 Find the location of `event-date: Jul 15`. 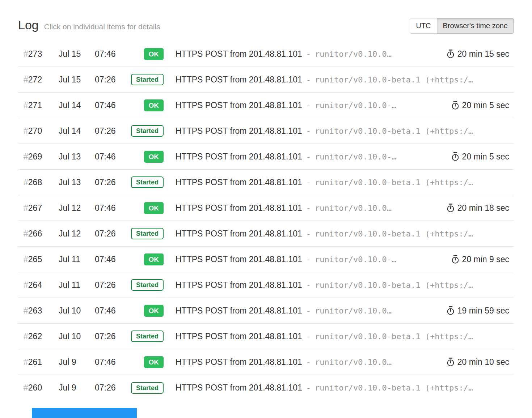

event-date: Jul 15 is located at coordinates (77, 54).